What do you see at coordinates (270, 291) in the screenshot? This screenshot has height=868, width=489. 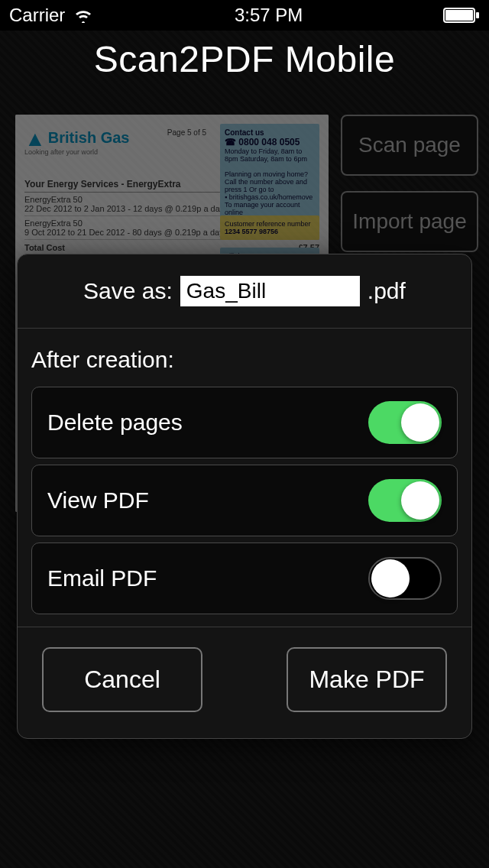 I see `filename-input` at bounding box center [270, 291].